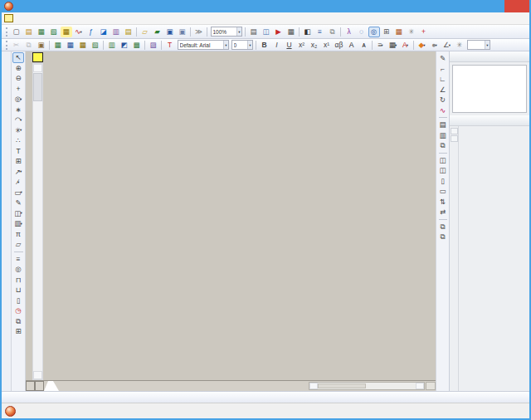  Describe the element at coordinates (18, 244) in the screenshot. I see `insert-object-icon: ▱` at that location.